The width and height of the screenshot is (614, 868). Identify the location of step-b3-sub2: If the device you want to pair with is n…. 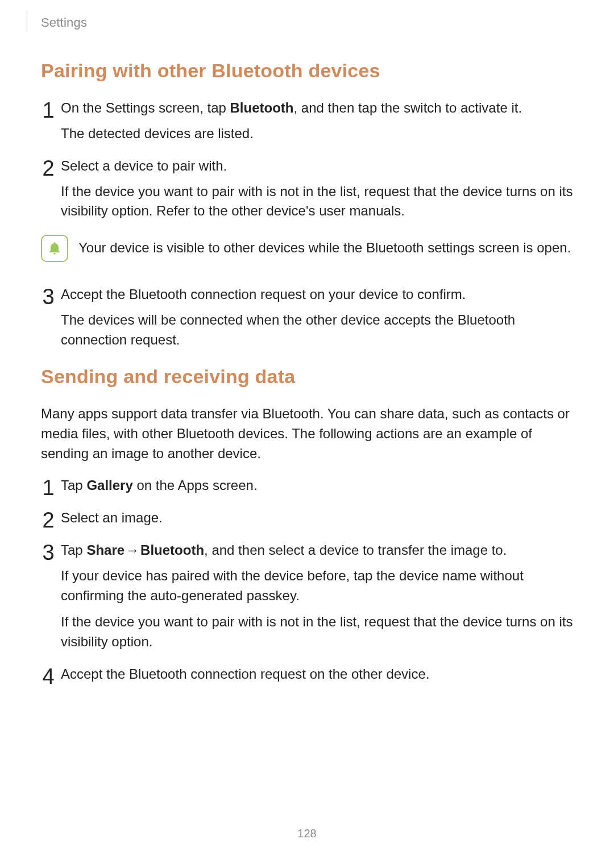
(317, 632).